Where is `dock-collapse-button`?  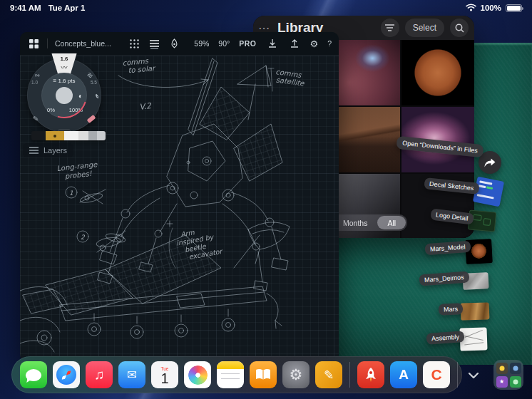 dock-collapse-button is located at coordinates (474, 375).